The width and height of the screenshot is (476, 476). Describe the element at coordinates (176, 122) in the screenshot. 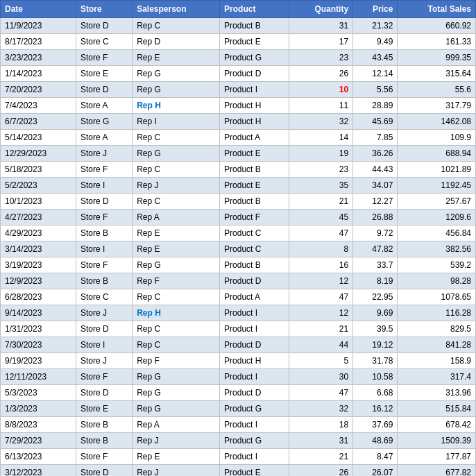

I see `table-cell: Rep I` at that location.